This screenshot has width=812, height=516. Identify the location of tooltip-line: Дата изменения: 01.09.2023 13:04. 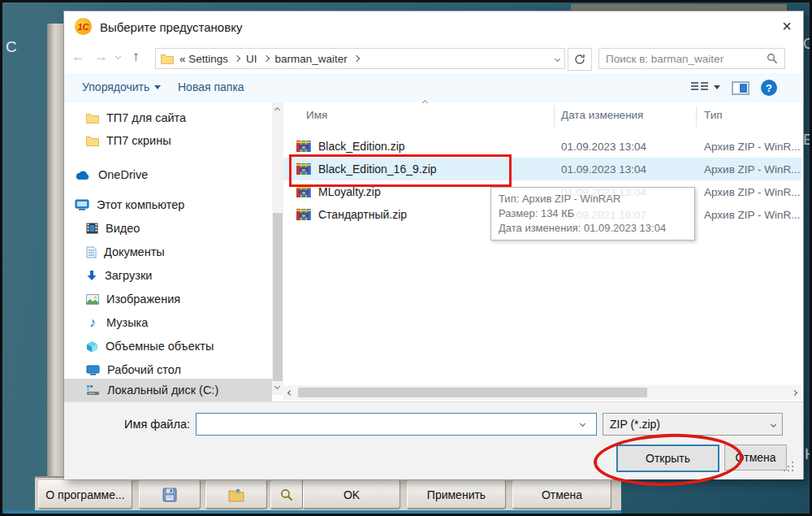
(593, 228).